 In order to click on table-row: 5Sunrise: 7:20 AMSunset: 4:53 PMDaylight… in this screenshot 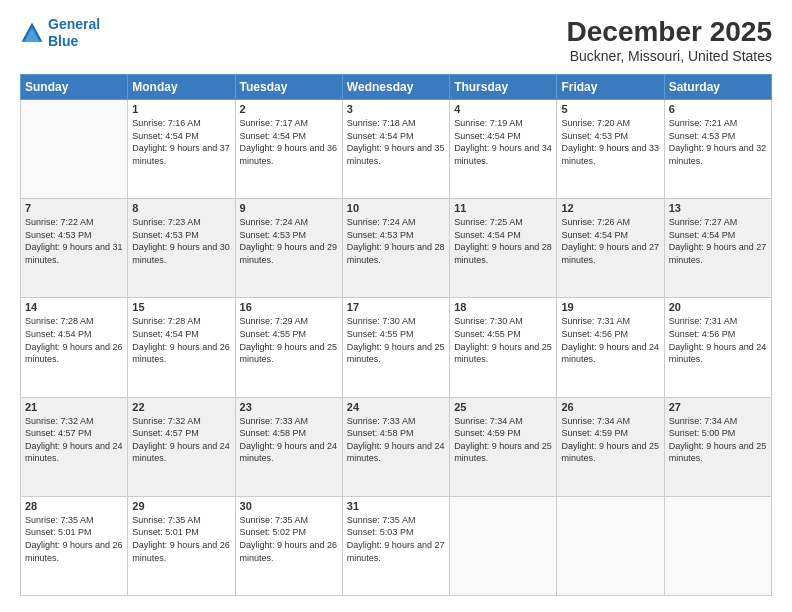, I will do `click(610, 150)`.